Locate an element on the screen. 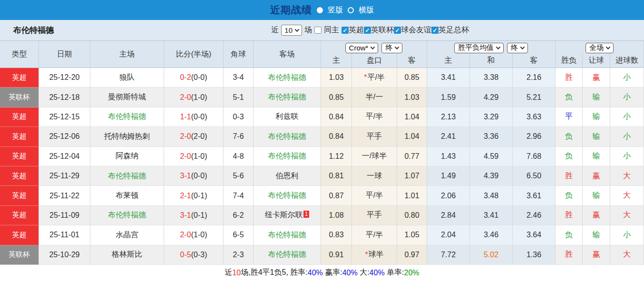 This screenshot has width=644, height=281. subheader-let-goal: 让球 is located at coordinates (596, 61).